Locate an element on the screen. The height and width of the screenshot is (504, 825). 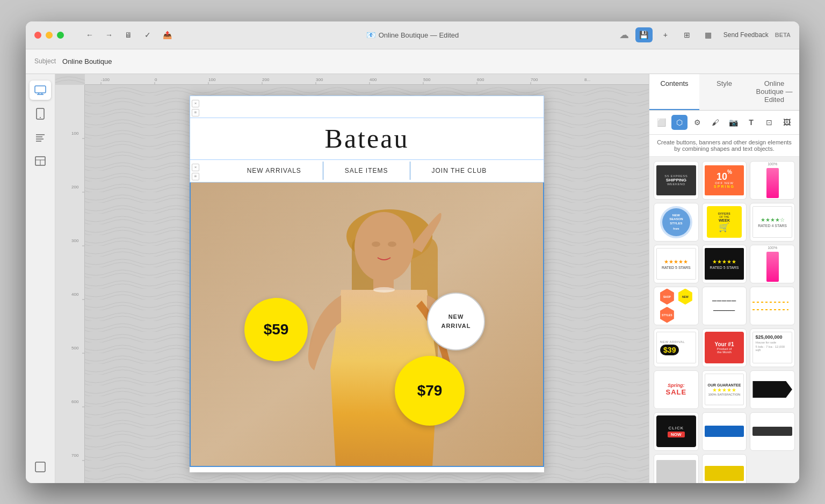
save-icon-btn: 💾 is located at coordinates (644, 35).